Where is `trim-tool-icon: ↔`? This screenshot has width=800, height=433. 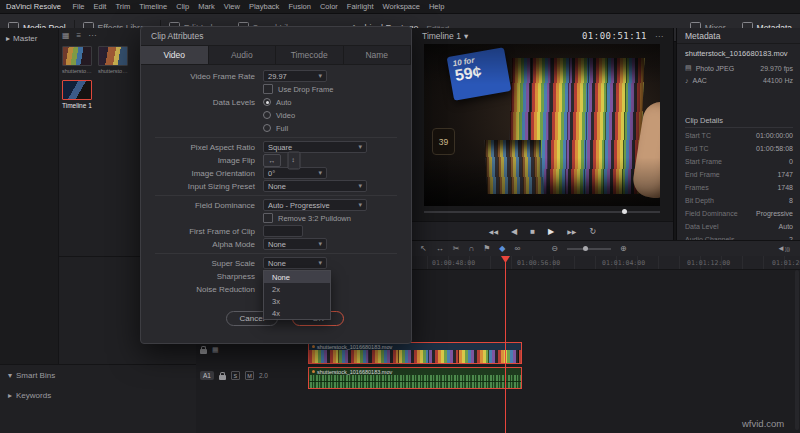
trim-tool-icon: ↔ is located at coordinates (440, 248).